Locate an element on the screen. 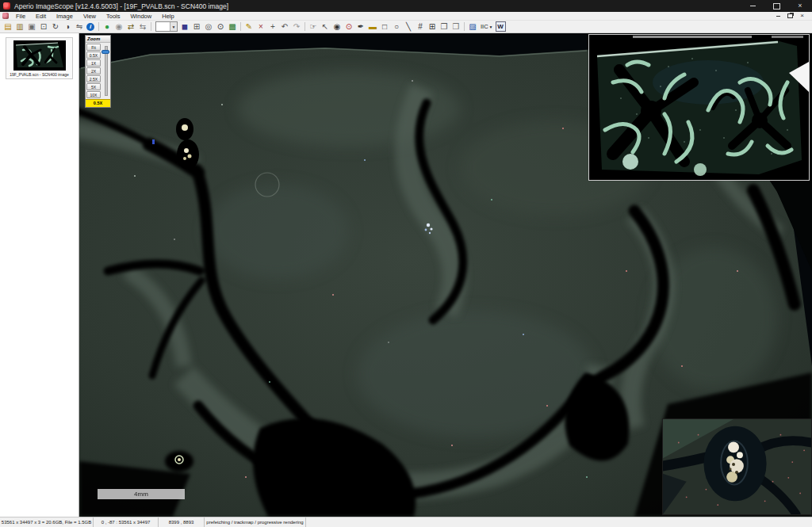  mdi-close-icon: × is located at coordinates (802, 16).